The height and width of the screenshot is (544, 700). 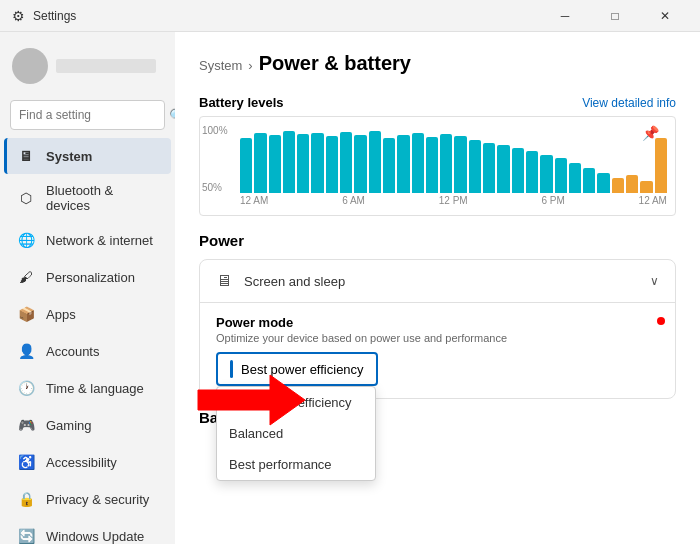 I want to click on apps-icon: 📦, so click(x=26, y=314).